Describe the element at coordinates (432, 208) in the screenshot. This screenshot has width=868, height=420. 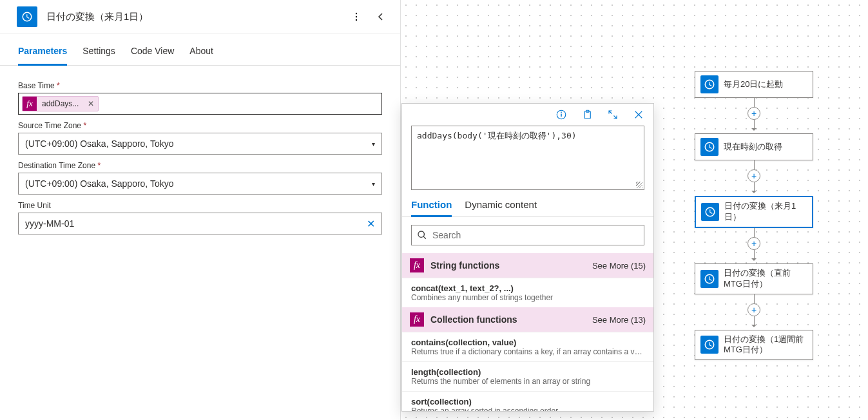
I see `tab-function: Function` at that location.